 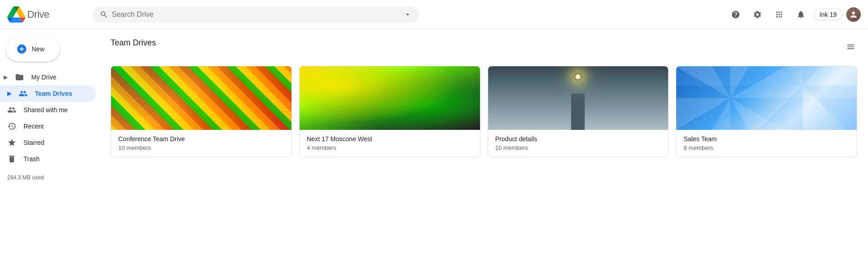 What do you see at coordinates (48, 15) in the screenshot?
I see `logo-area: Drive` at bounding box center [48, 15].